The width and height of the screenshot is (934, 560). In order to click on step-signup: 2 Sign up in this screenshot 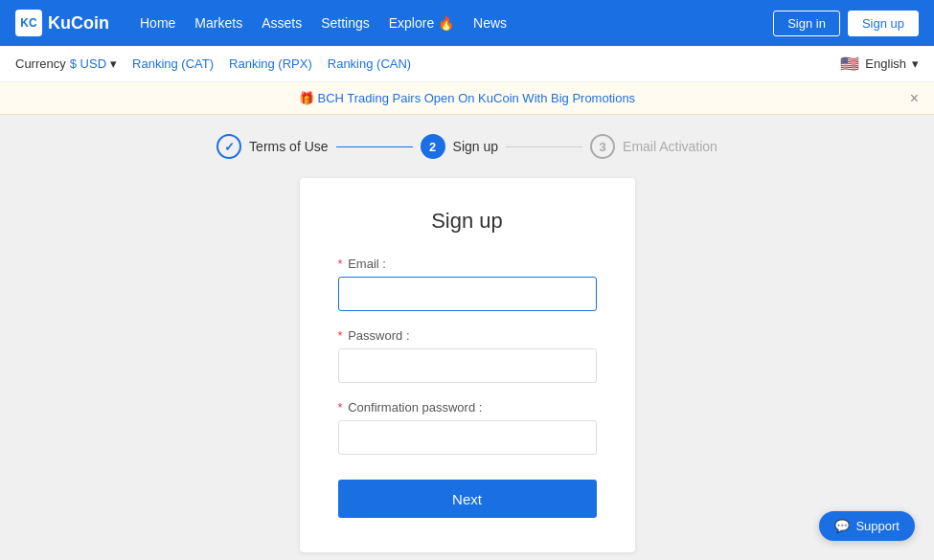, I will do `click(460, 146)`.